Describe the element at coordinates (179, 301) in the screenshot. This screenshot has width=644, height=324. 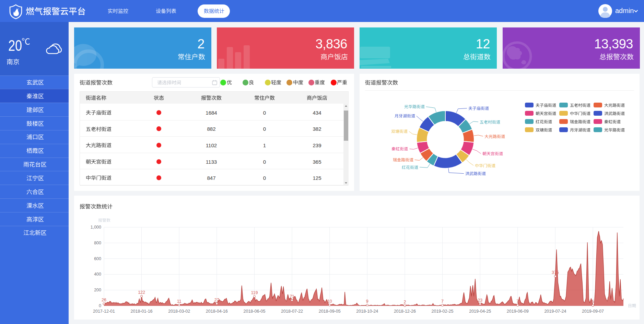
I see `svg-text: 11` at that location.